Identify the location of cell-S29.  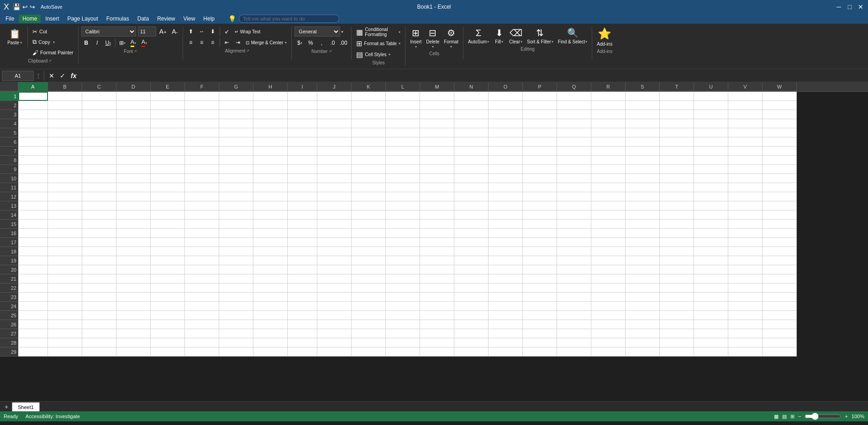
(643, 352).